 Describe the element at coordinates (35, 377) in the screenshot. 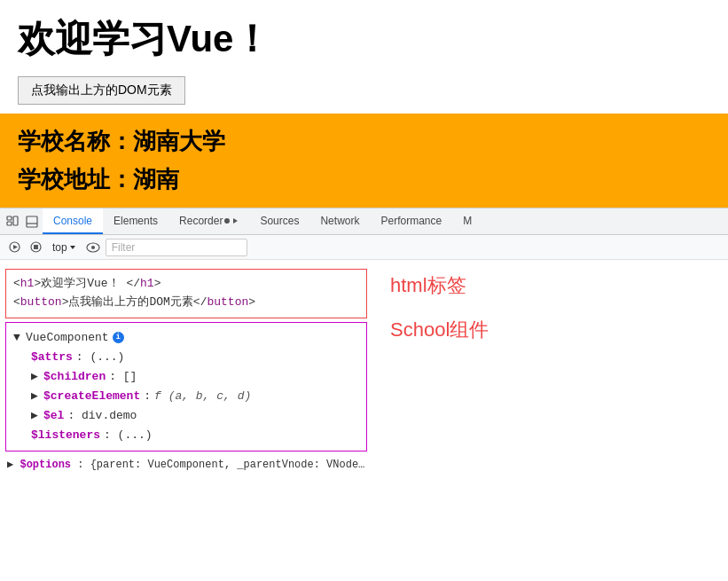

I see `children-expand-arrow: ▶` at that location.